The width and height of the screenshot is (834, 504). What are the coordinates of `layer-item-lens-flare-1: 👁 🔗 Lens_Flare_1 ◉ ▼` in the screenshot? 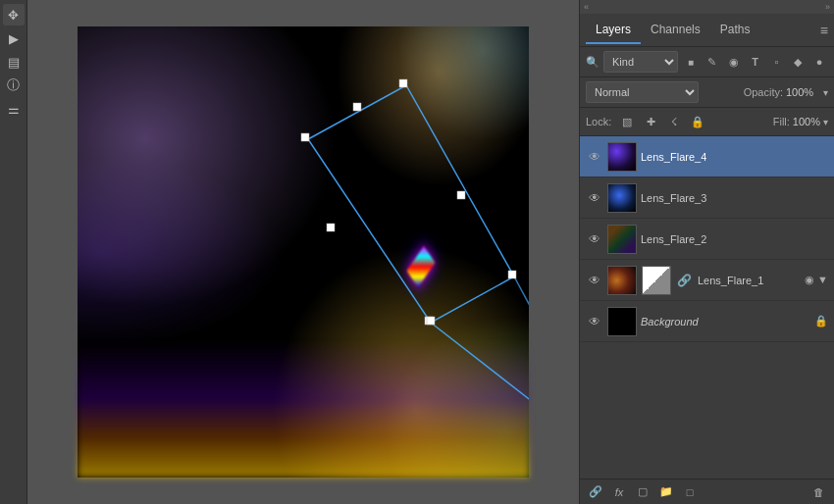 It's located at (706, 280).